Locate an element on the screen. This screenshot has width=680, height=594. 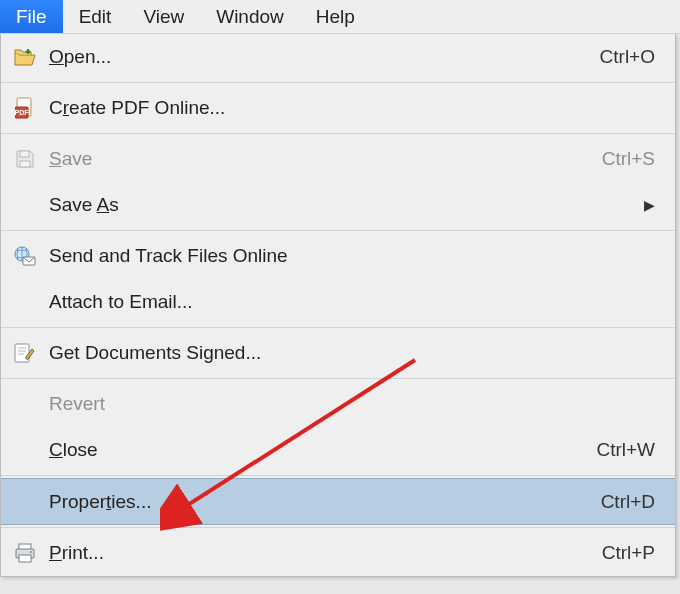
menu-close-label: Close is located at coordinates (322, 450).